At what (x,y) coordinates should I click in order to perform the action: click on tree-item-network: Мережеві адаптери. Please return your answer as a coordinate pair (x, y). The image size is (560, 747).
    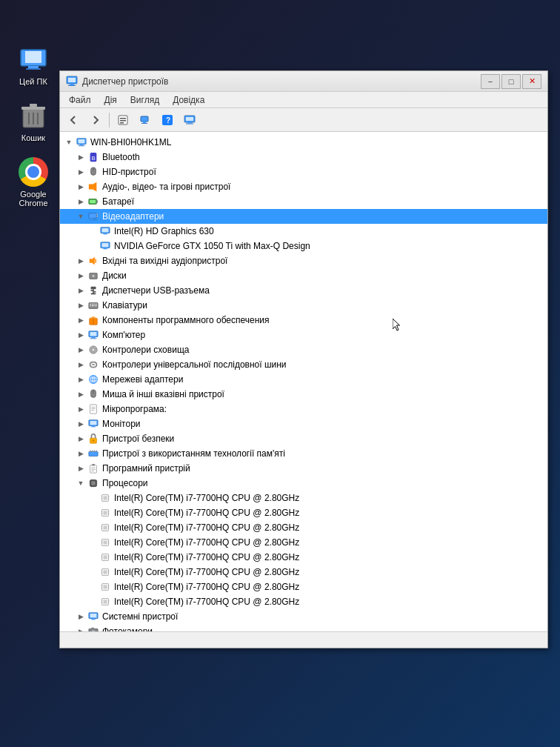
    Looking at the image, I should click on (304, 379).